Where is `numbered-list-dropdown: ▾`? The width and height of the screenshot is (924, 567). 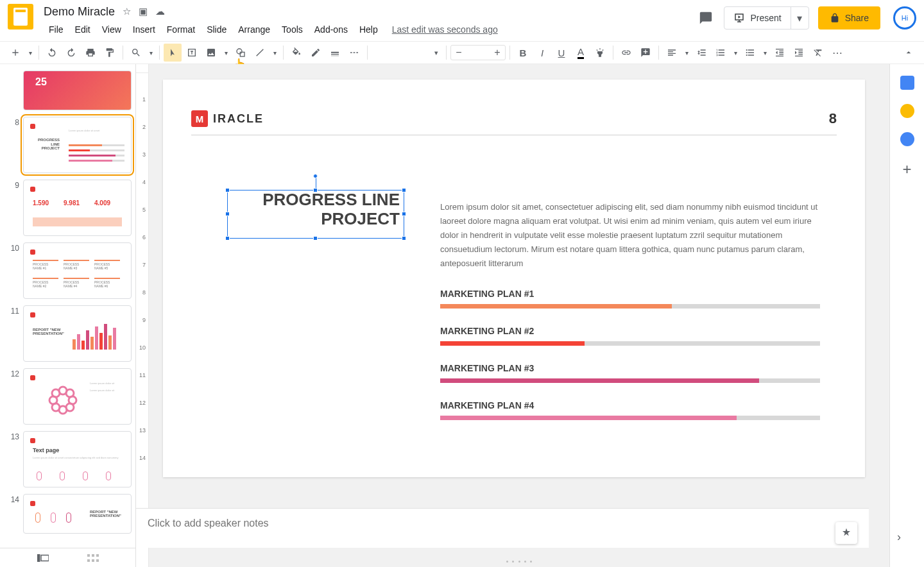
numbered-list-dropdown: ▾ is located at coordinates (735, 53).